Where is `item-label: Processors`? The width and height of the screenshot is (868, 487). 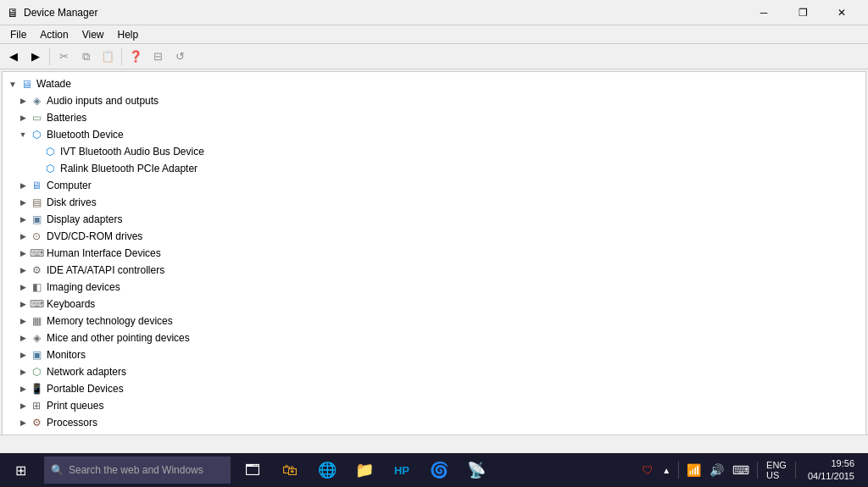 item-label: Processors is located at coordinates (72, 423).